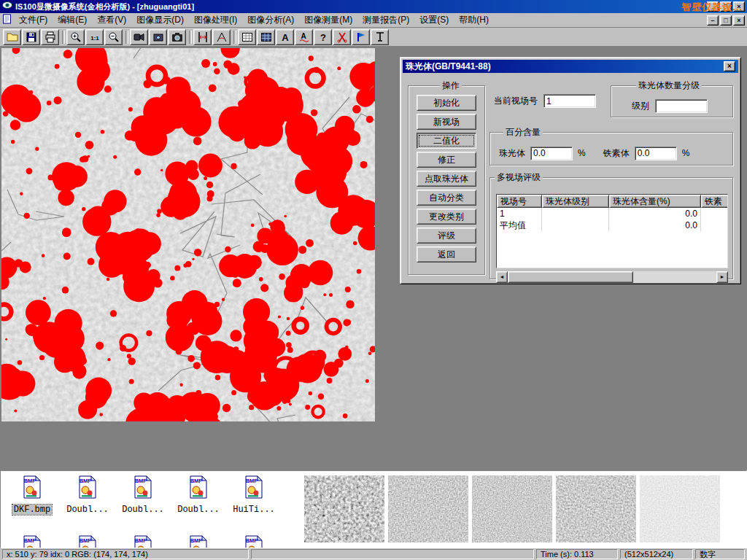 The image size is (747, 560). What do you see at coordinates (612, 277) in the screenshot?
I see `scroll-track` at bounding box center [612, 277].